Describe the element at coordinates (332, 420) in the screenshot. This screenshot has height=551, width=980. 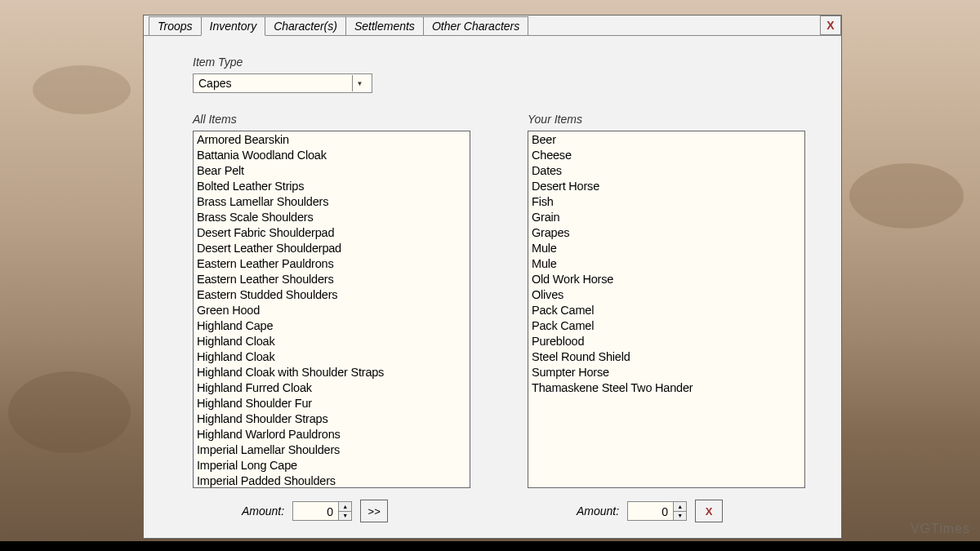
I see `list-item: Highland Shoulder Straps` at that location.